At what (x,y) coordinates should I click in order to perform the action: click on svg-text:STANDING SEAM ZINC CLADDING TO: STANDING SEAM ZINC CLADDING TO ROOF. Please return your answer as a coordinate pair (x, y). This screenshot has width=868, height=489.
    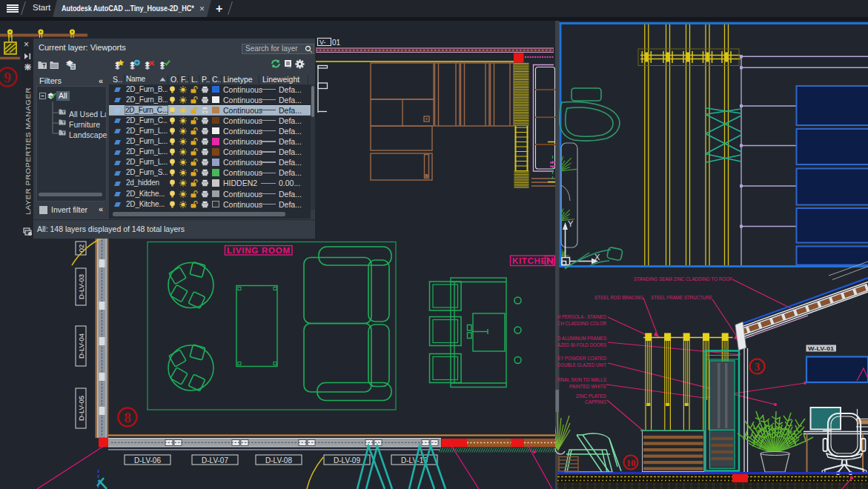
    Looking at the image, I should click on (683, 279).